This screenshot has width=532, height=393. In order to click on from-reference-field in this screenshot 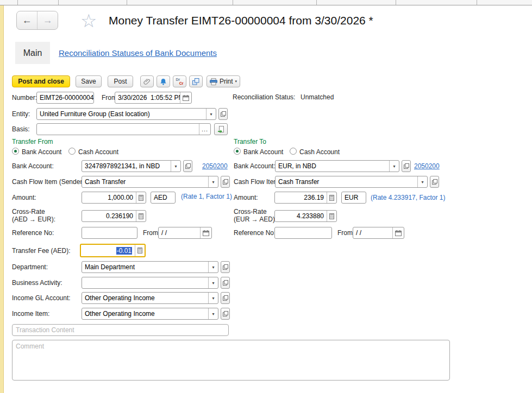, I will do `click(110, 233)`.